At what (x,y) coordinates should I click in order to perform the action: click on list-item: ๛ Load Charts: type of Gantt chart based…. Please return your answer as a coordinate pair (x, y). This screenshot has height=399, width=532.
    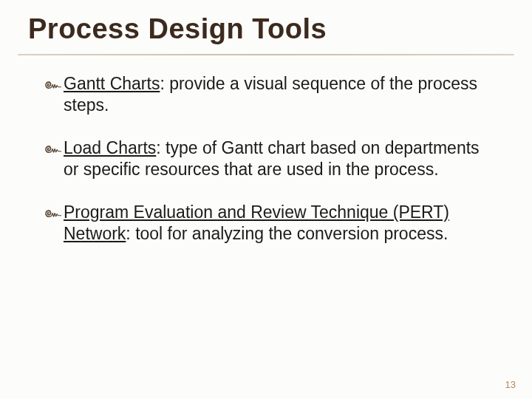
    Looking at the image, I should click on (270, 160).